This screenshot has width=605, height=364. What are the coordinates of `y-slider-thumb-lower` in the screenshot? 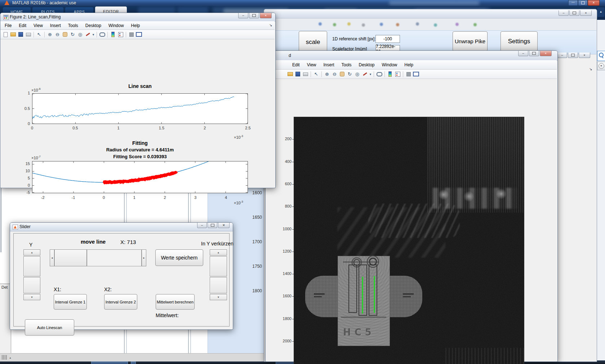 It's located at (32, 285).